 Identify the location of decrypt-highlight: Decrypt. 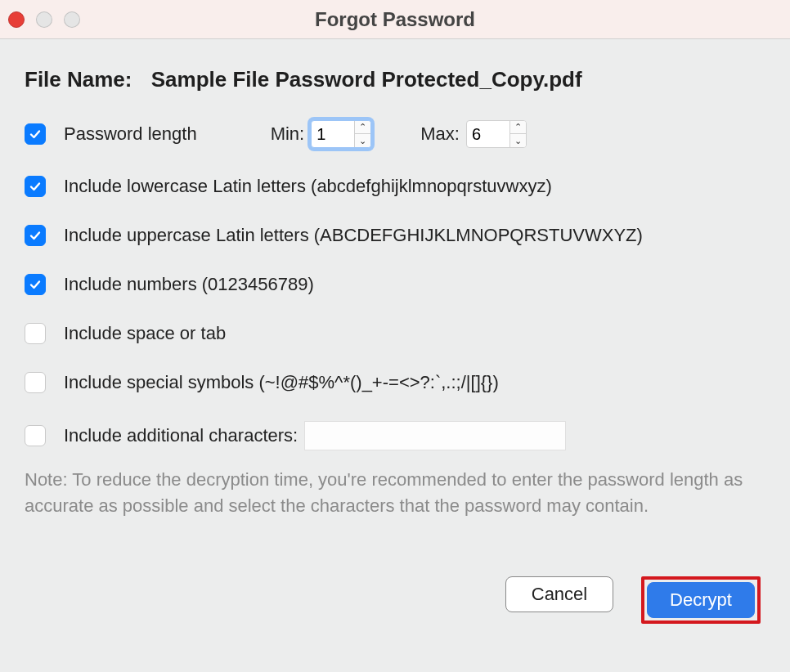
(701, 600).